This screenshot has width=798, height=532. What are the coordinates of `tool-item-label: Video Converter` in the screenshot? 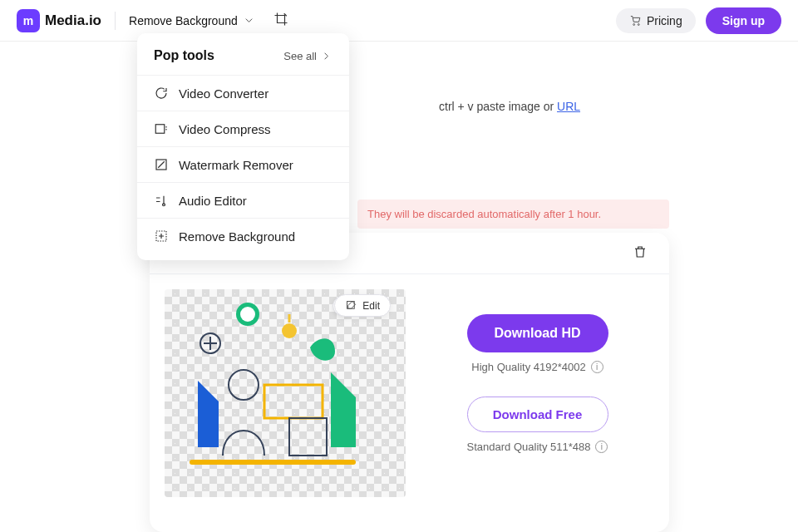 It's located at (224, 93).